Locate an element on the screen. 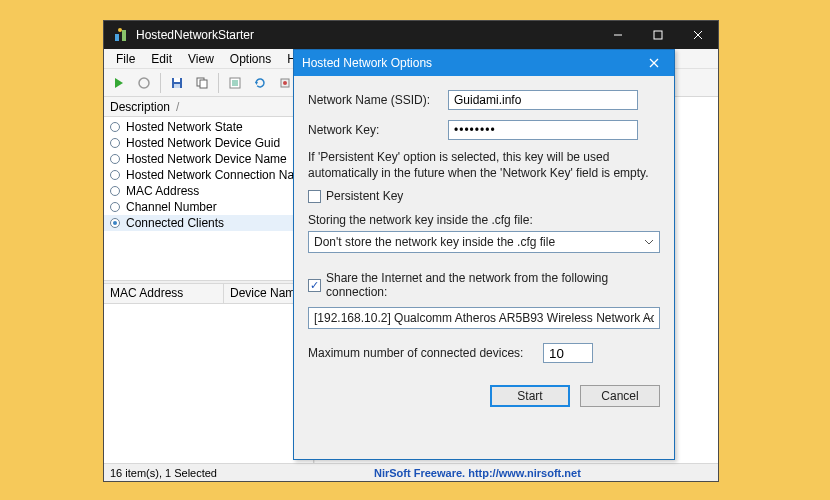  list-item: Hosted Network State is located at coordinates (208, 127).